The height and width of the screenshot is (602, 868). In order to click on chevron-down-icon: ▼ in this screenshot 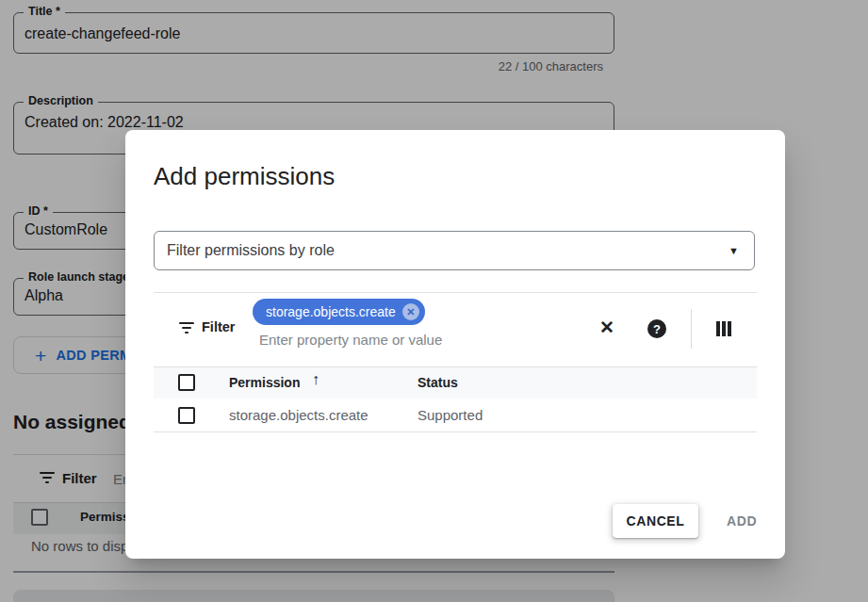, I will do `click(733, 251)`.